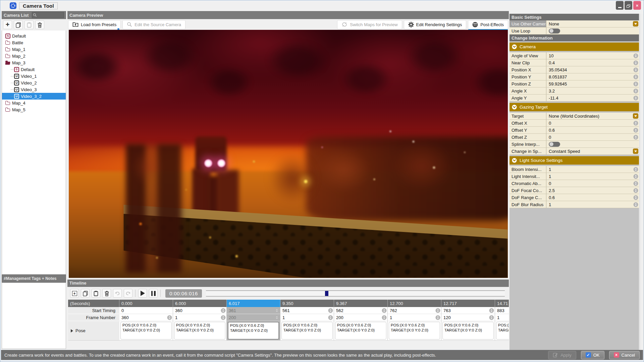 The width and height of the screenshot is (644, 362). I want to click on start-timing-cell: 562, so click(361, 310).